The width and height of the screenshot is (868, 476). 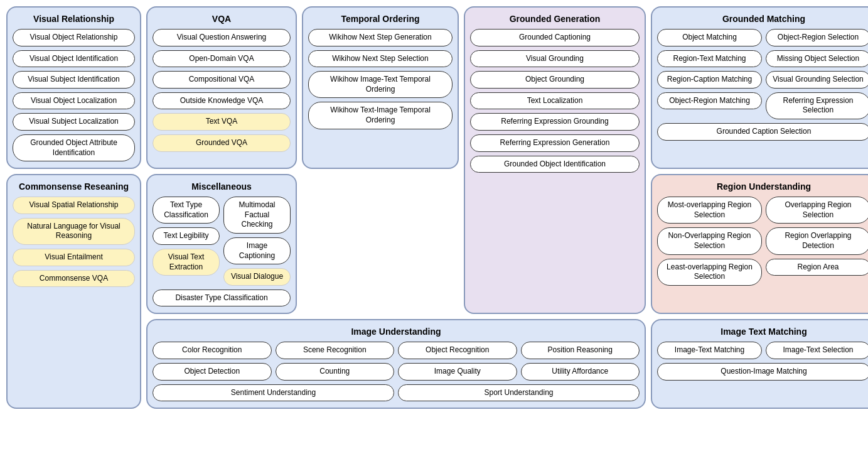 I want to click on tag-vsloc: Visual Subject Localization, so click(x=74, y=122).